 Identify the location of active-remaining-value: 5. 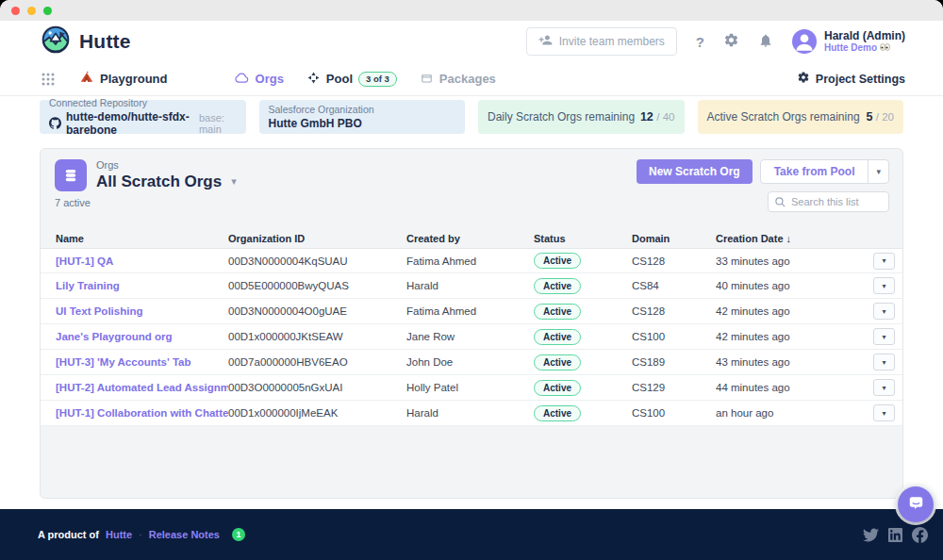
(869, 117).